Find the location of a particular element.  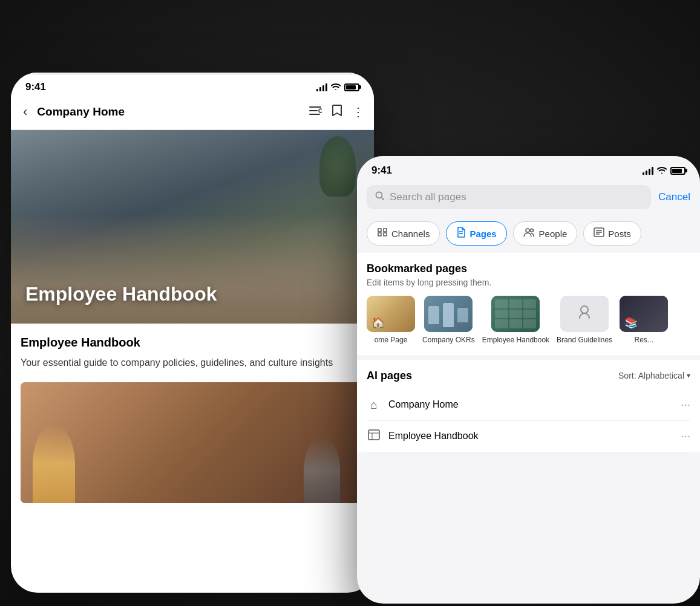

back-button: ‹ is located at coordinates (25, 112).